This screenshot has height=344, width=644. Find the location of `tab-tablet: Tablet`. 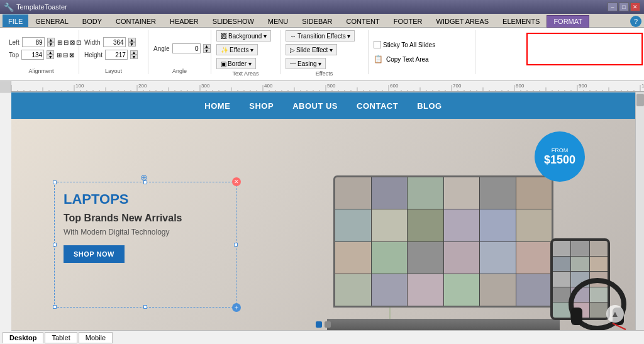

tab-tablet: Tablet is located at coordinates (60, 338).